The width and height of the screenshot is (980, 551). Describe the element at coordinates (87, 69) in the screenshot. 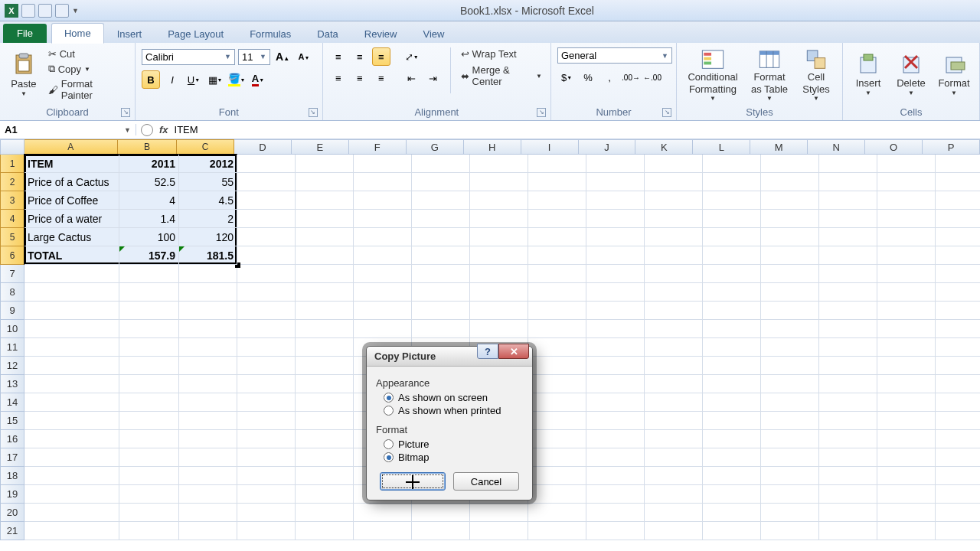

I see `copy-button: ⧉Copy▼` at that location.